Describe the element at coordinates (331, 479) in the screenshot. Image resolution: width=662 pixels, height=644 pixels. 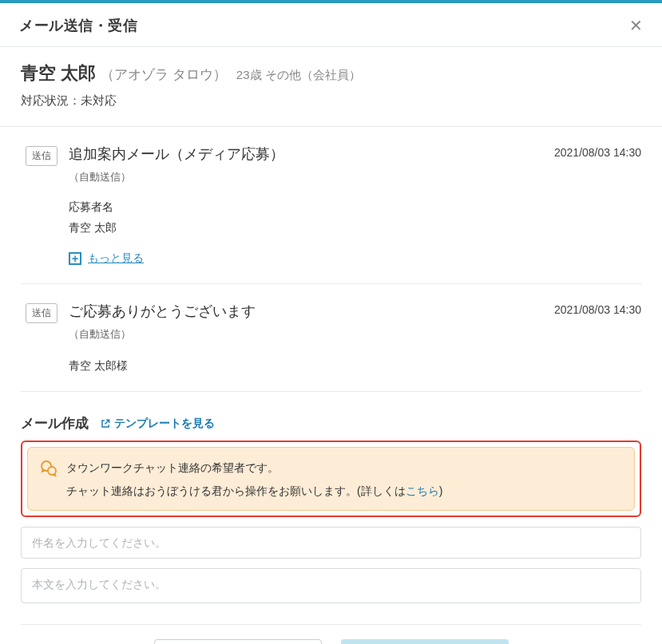
I see `highlight-box: タウンワークチャット連絡の希望者です。 チャット連絡はおうぼうける君から操作をお…` at that location.